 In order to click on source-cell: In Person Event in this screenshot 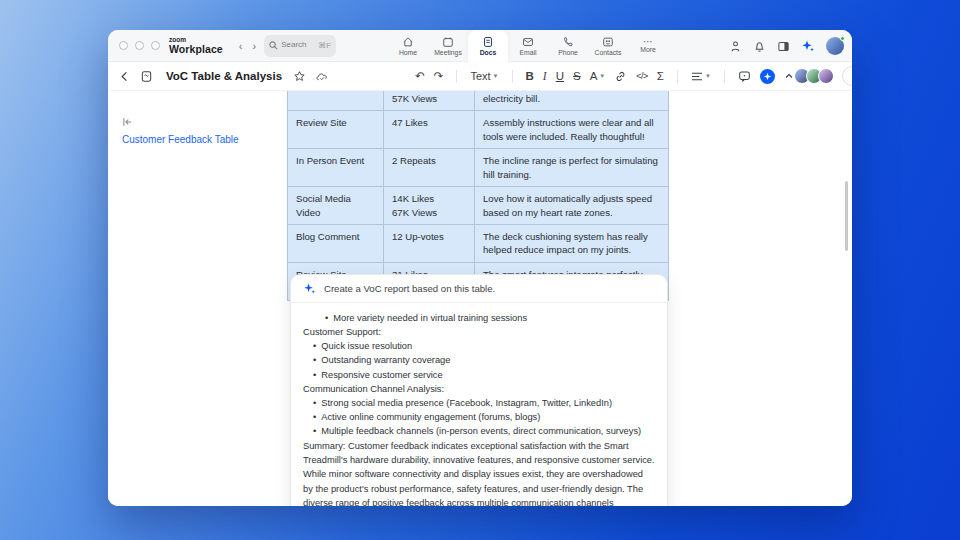, I will do `click(336, 168)`.